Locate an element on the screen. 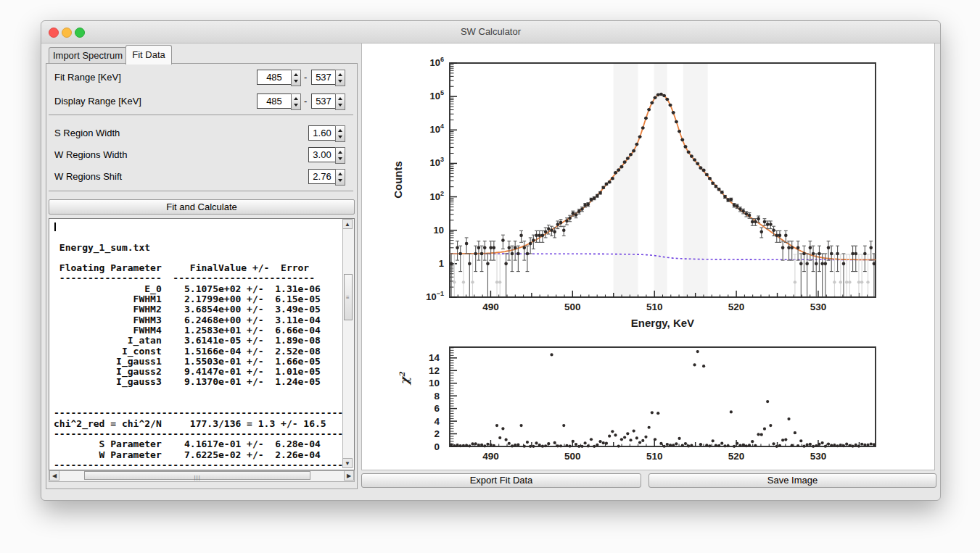 Image resolution: width=980 pixels, height=553 pixels. svg-text: 1 is located at coordinates (441, 264).